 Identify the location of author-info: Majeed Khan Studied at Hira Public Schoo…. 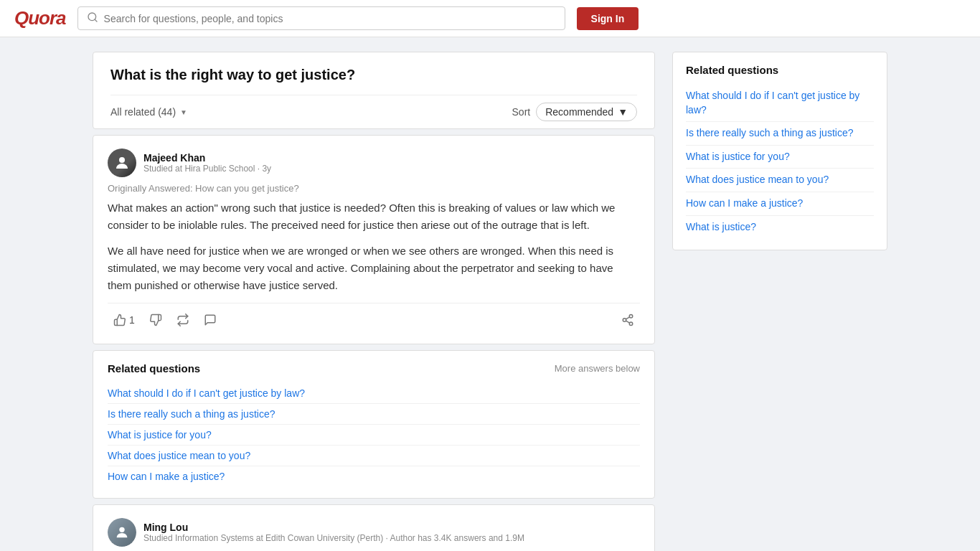
(207, 163).